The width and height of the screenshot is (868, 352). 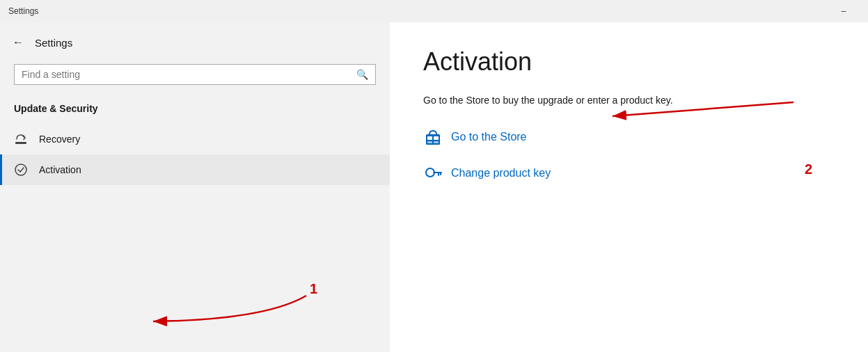 I want to click on recovery-icon, so click(x=21, y=139).